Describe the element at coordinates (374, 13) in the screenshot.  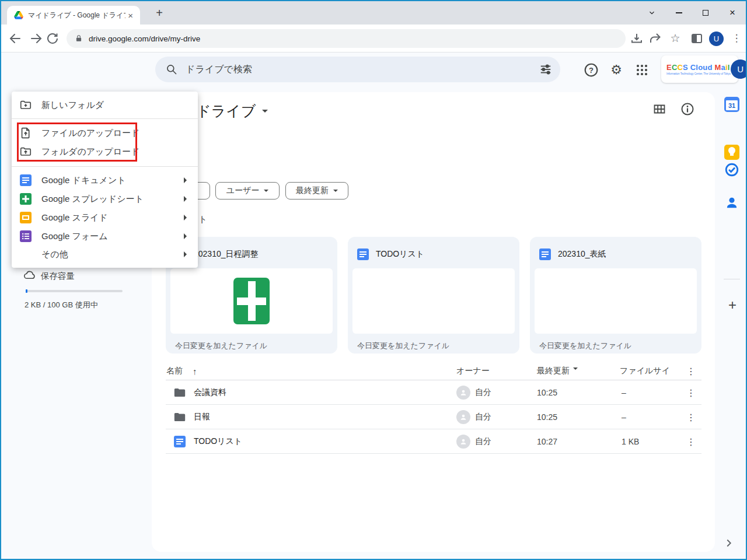
I see `tab-strip: マイドライブ - Google ドライブ × + ×` at that location.